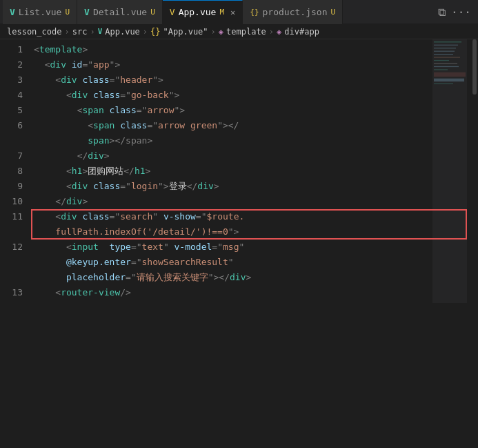 The height and width of the screenshot is (448, 478). What do you see at coordinates (197, 12) in the screenshot?
I see `tab-label: App.vue` at bounding box center [197, 12].